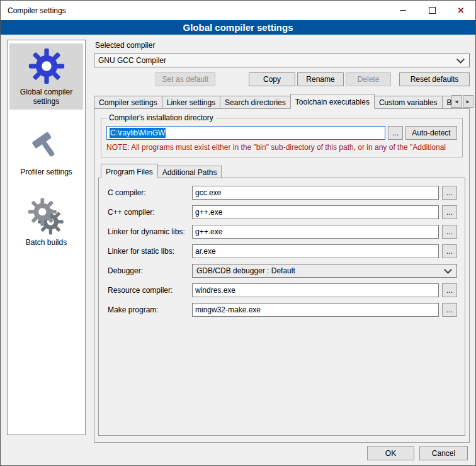  I want to click on linker-static-label: Linker for static libs:, so click(150, 251).